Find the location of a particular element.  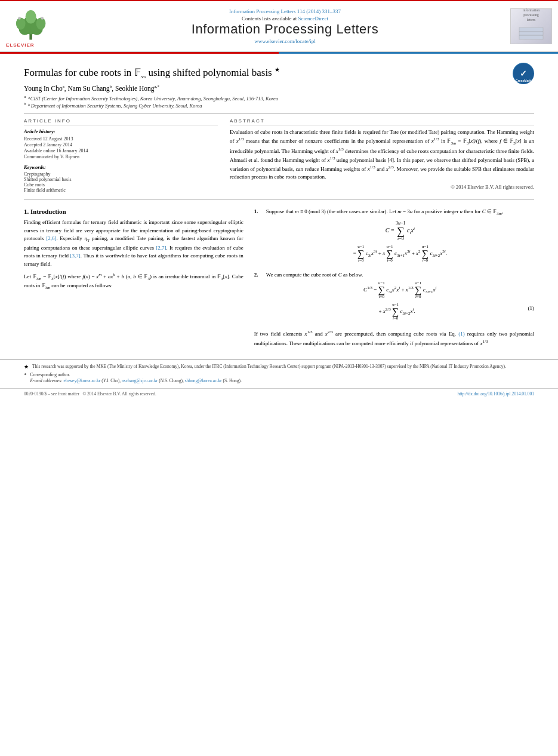

elsevier-tree-icon is located at coordinates (33, 23).